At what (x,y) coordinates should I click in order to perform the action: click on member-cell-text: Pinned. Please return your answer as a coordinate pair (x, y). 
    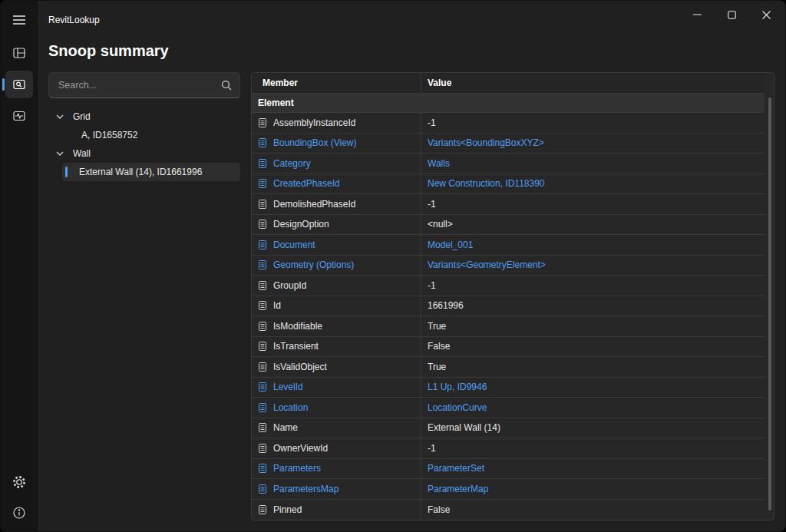
    Looking at the image, I should click on (287, 510).